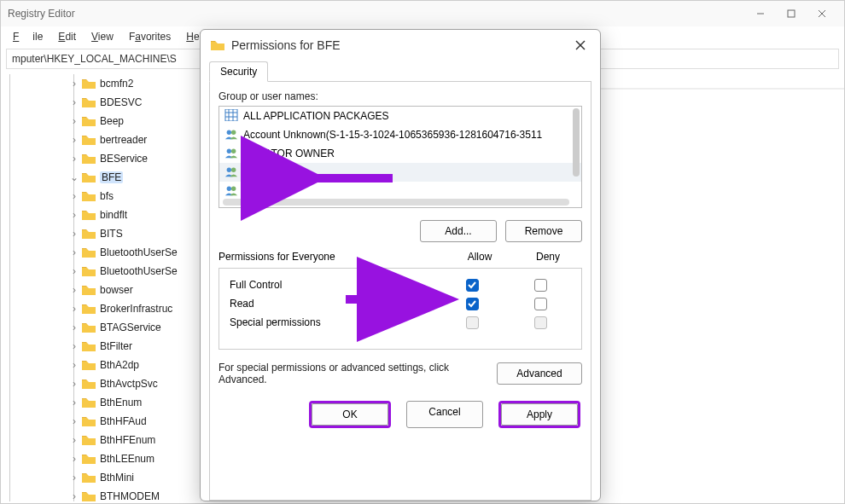 This screenshot has height=504, width=845. I want to click on user-listbox: ALL APPLICATION PACKAGESAccount Unknown(…, so click(400, 157).